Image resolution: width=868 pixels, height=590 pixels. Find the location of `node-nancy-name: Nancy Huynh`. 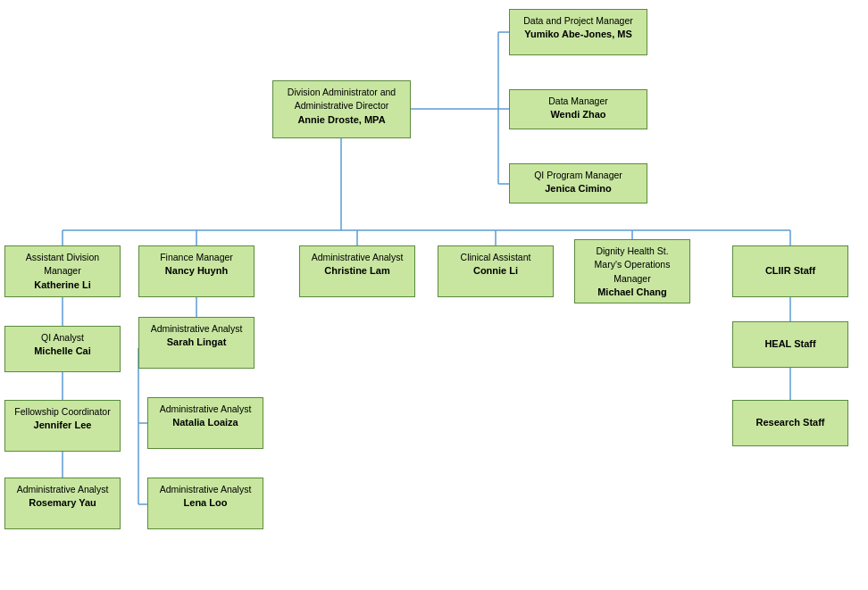

node-nancy-name: Nancy Huynh is located at coordinates (196, 270).